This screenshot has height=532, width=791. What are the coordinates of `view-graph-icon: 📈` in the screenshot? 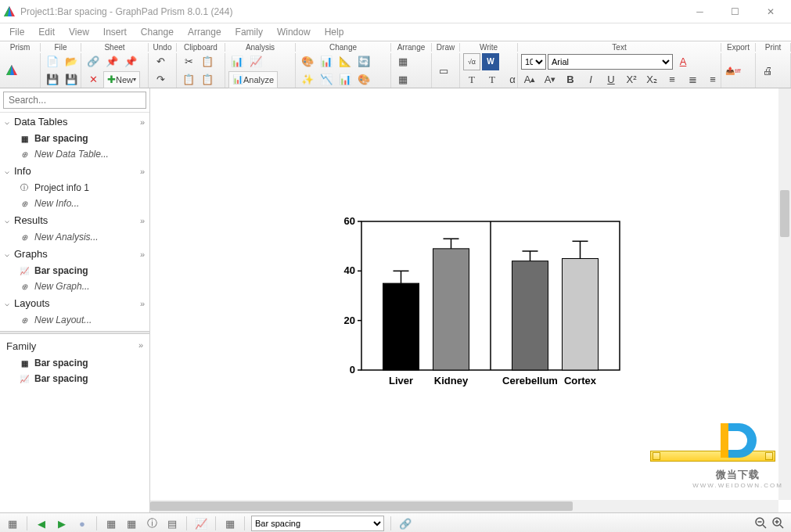 It's located at (201, 523).